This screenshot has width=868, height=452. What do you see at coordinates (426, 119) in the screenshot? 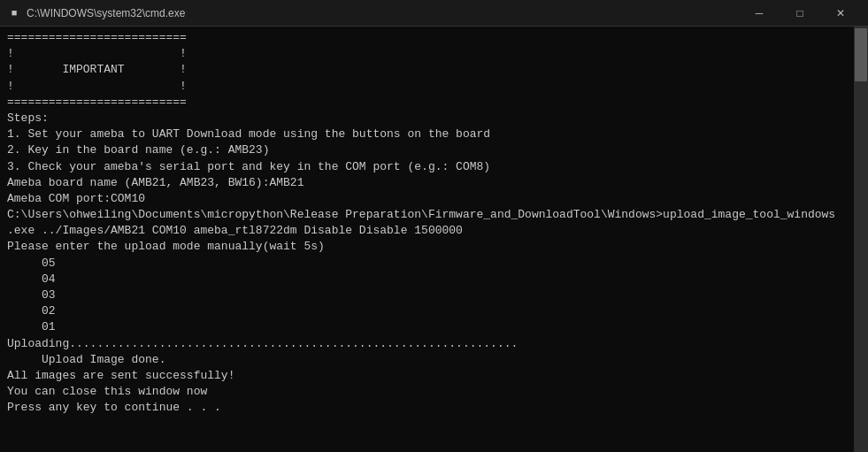
I see `terminal-line: Steps:` at bounding box center [426, 119].